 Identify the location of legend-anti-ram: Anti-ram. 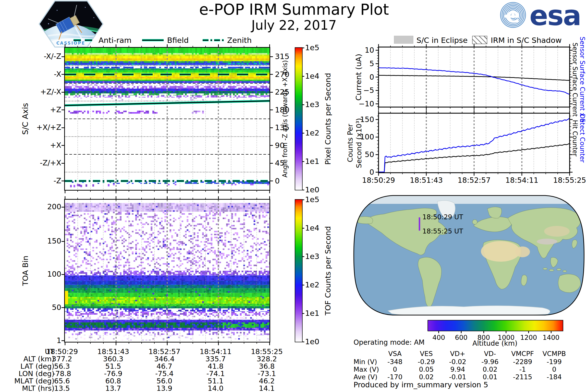
(102, 40).